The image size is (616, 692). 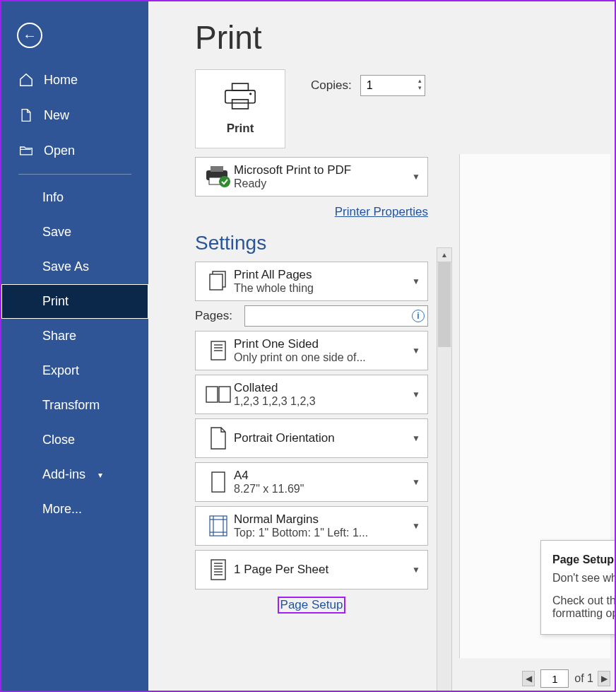 I want to click on sidebar-item-export: Export, so click(x=75, y=370).